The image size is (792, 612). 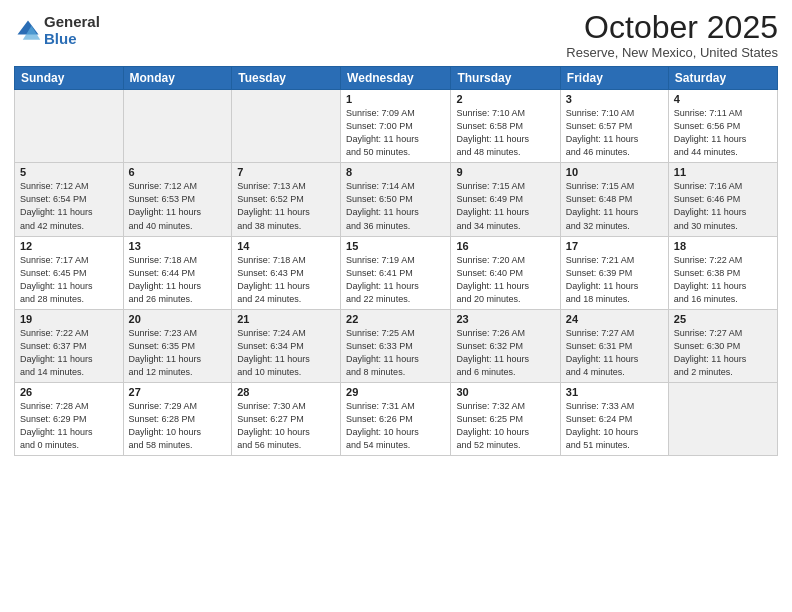 What do you see at coordinates (178, 200) in the screenshot?
I see `table-row: 6Sunrise: 7:12 AM Sunset: 6:53 PM Daylig…` at bounding box center [178, 200].